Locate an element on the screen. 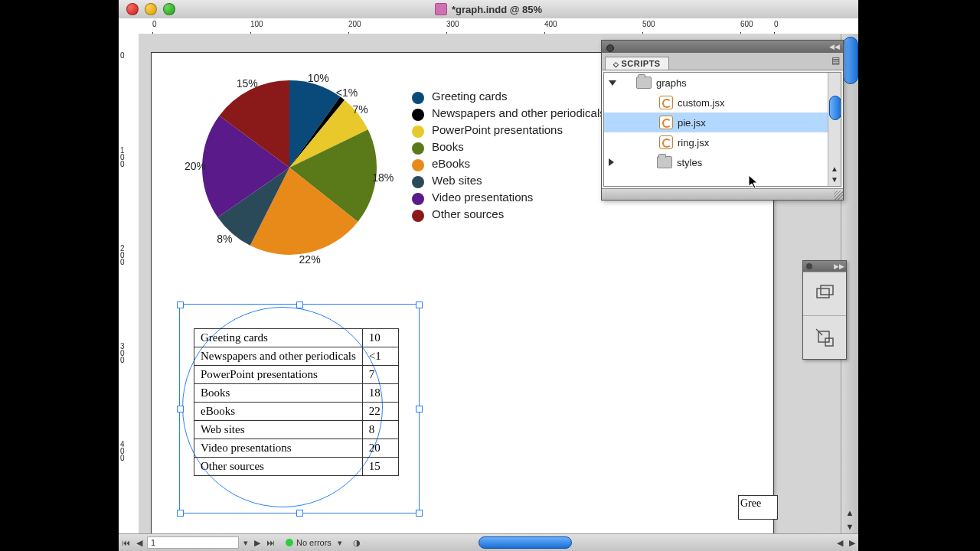 The height and width of the screenshot is (551, 980). table-cell-label: Books is located at coordinates (279, 393).